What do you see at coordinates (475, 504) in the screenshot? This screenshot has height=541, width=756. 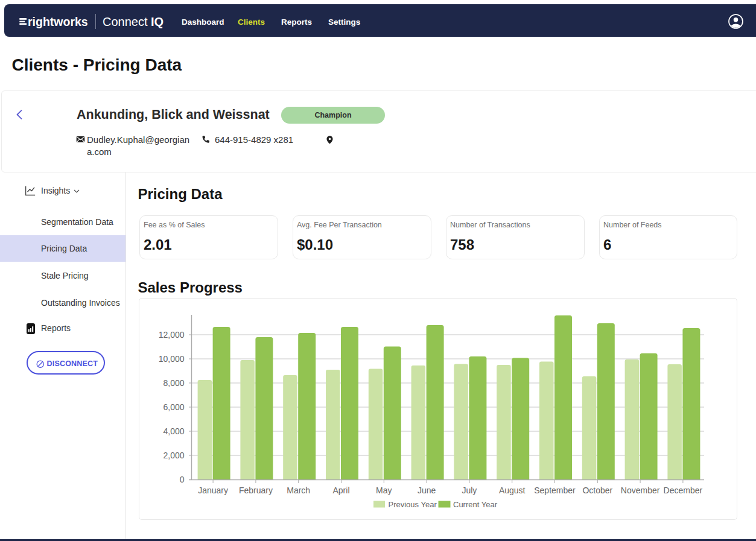 I see `svg-text: Current Year` at bounding box center [475, 504].